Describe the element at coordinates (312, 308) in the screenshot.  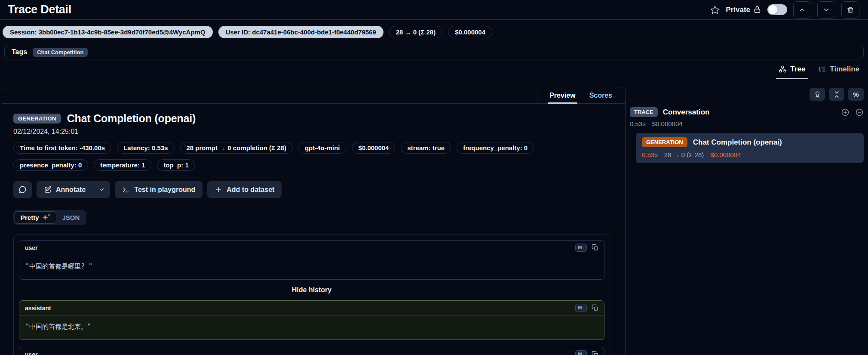
I see `message-header: assistant M↓` at that location.